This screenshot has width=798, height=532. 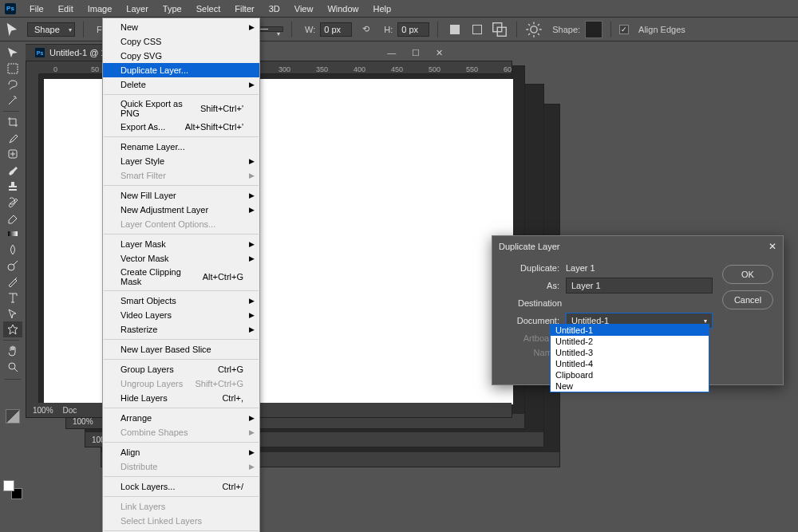 I want to click on tool-shape, so click(x=13, y=329).